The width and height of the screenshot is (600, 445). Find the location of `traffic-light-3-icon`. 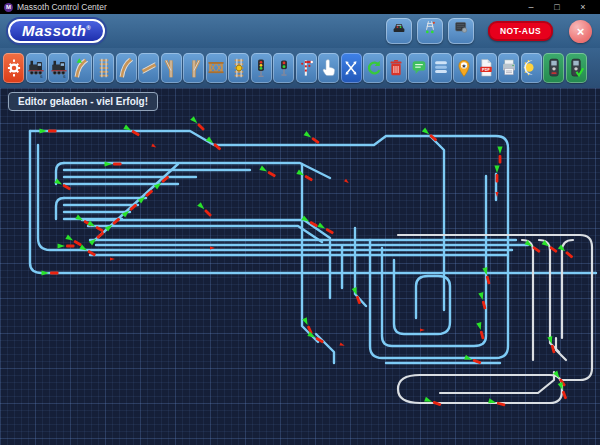

traffic-light-3-icon is located at coordinates (261, 68).